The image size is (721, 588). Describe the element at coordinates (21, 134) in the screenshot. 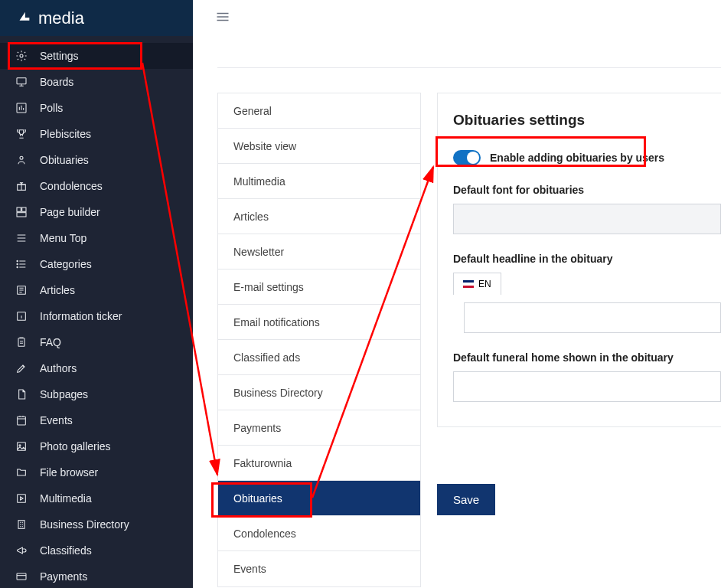

I see `trophy-icon` at that location.